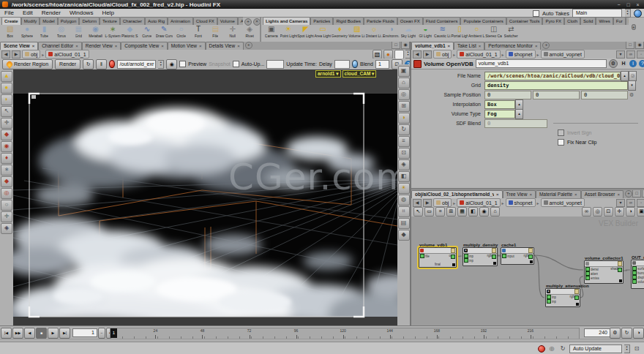 The height and width of the screenshot is (354, 644). I want to click on auto-takes-checkbox, so click(536, 13).